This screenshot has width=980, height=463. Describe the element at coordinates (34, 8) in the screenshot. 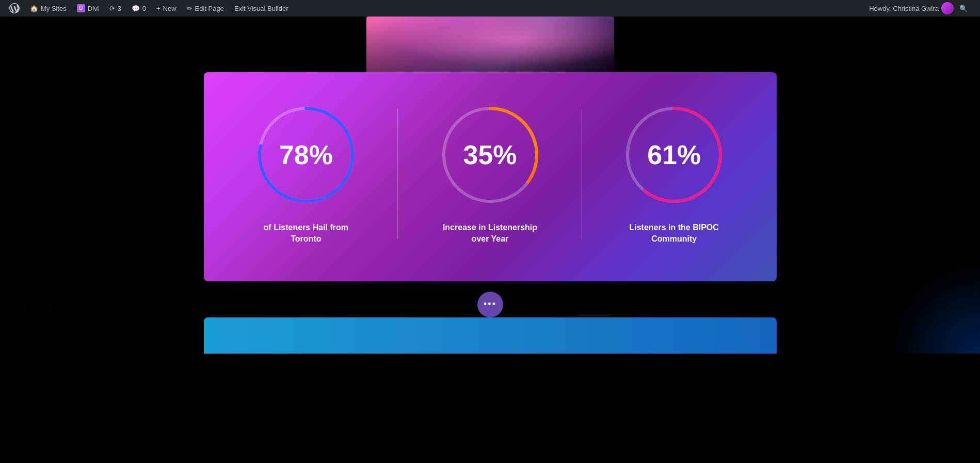

I see `my-sites-icon: 🏠` at that location.